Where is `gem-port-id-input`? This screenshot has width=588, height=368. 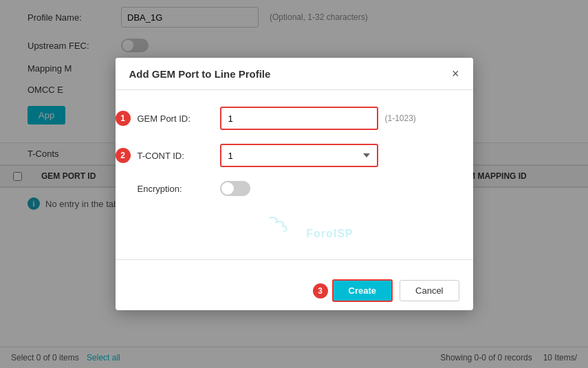 gem-port-id-input is located at coordinates (299, 118).